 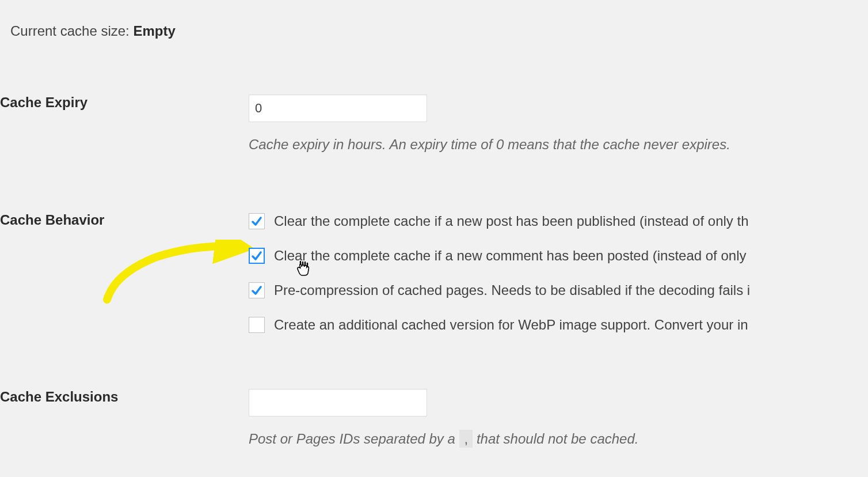 I want to click on cache-exclusions-heading: Cache Exclusions, so click(x=124, y=391).